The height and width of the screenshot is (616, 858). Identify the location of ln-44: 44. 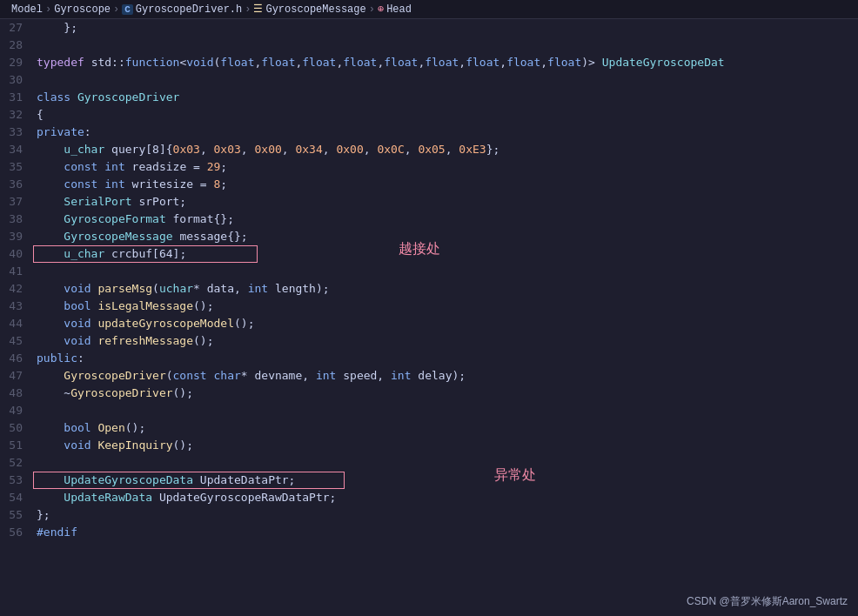
(15, 324).